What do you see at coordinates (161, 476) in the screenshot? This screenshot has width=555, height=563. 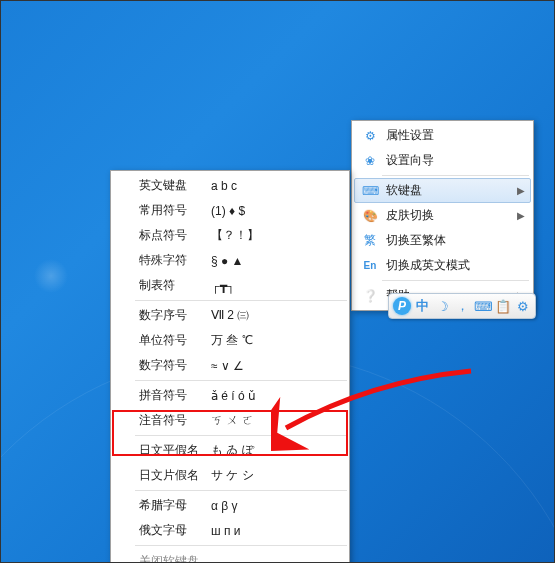 I see `sk-item-label: 日文片假名` at bounding box center [161, 476].